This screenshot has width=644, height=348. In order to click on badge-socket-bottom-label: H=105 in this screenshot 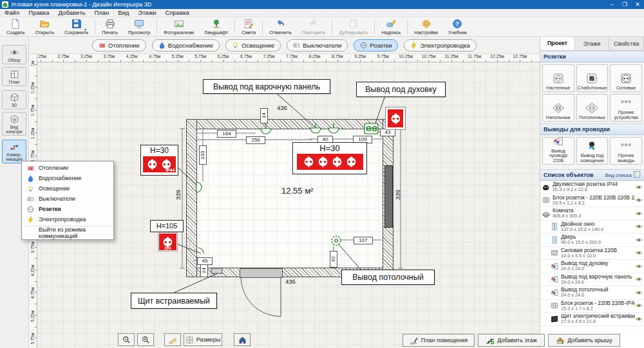, I will do `click(167, 226)`.